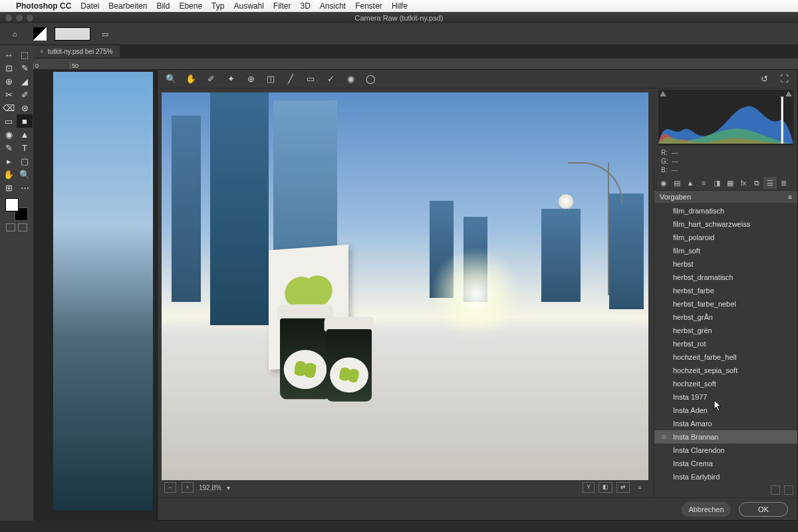  Describe the element at coordinates (368, 6) in the screenshot. I see `menu-fenster: Fenster` at that location.